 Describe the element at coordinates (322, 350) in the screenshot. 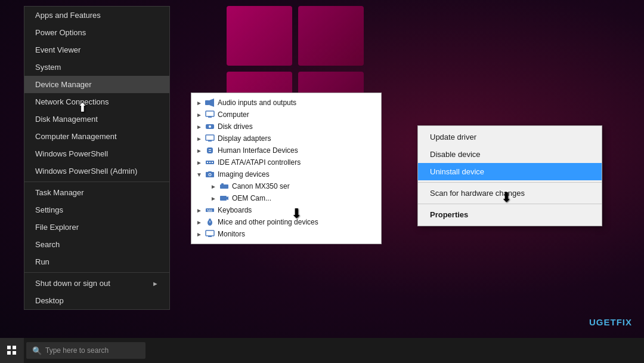

I see `taskbar: 🔍 Type here to search` at that location.